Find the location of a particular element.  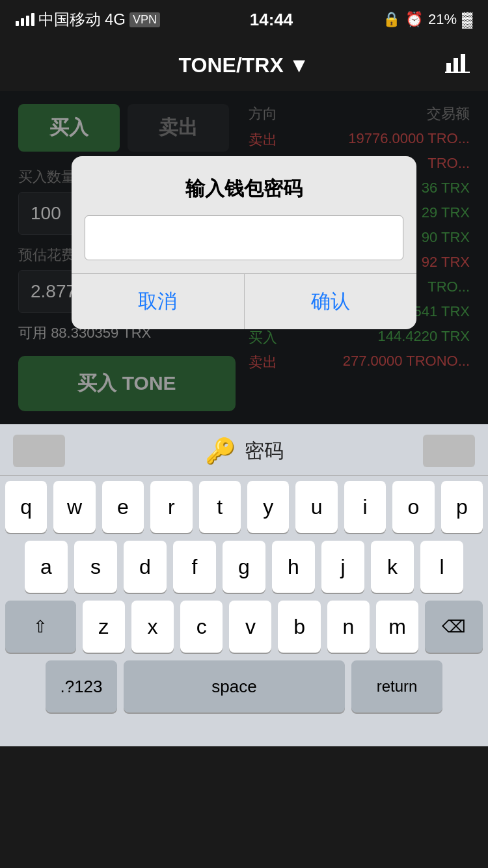

key-h: h is located at coordinates (293, 567).